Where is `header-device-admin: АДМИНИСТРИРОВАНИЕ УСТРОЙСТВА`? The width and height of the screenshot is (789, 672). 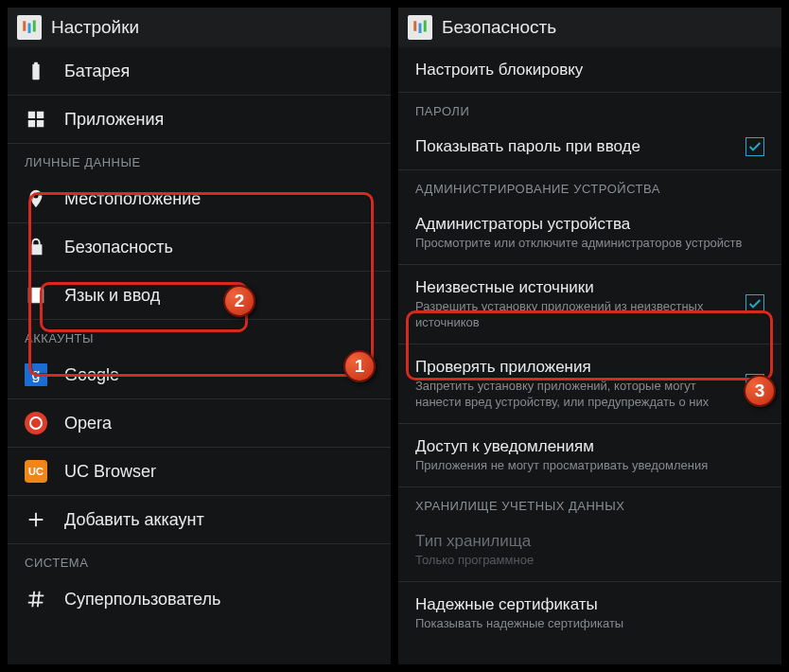 header-device-admin: АДМИНИСТРИРОВАНИЕ УСТРОЙСТВА is located at coordinates (590, 186).